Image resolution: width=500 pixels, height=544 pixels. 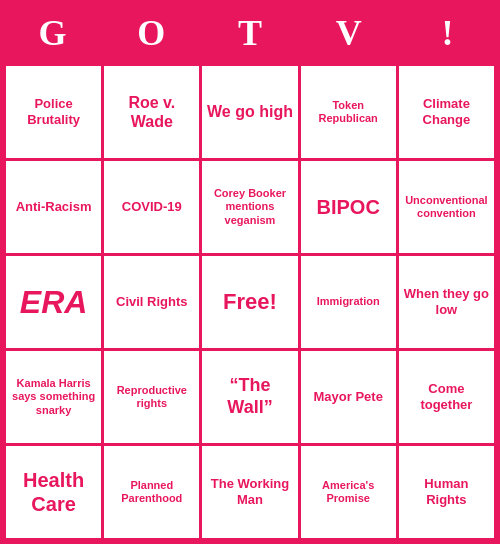 I want to click on bingo-cell-4: Climate Change, so click(x=446, y=112).